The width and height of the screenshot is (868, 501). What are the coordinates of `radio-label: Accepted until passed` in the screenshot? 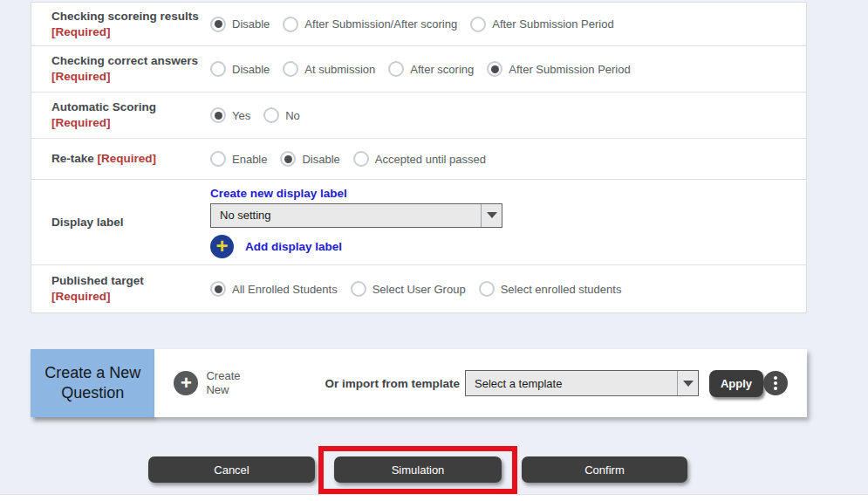 It's located at (431, 159).